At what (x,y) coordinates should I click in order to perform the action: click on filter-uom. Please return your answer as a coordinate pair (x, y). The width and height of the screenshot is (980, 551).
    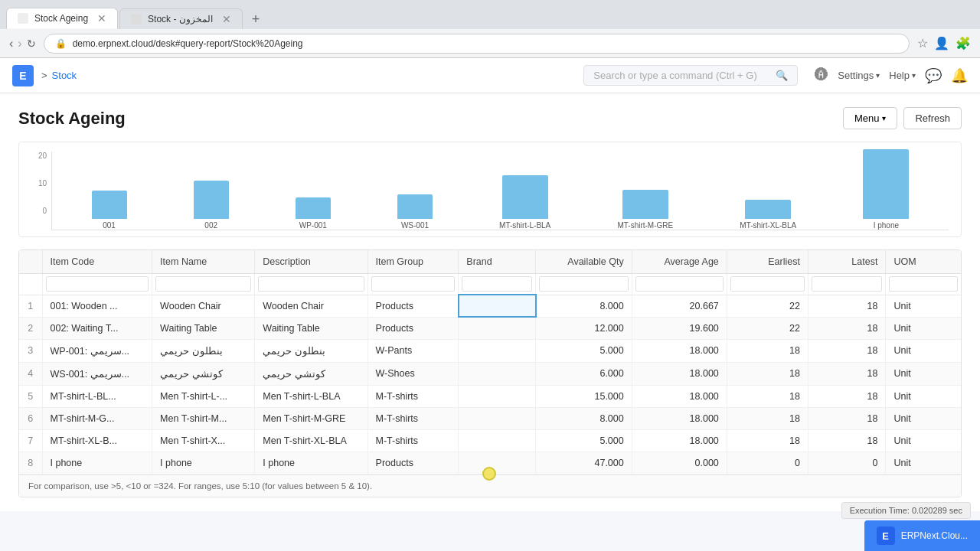
    Looking at the image, I should click on (923, 284).